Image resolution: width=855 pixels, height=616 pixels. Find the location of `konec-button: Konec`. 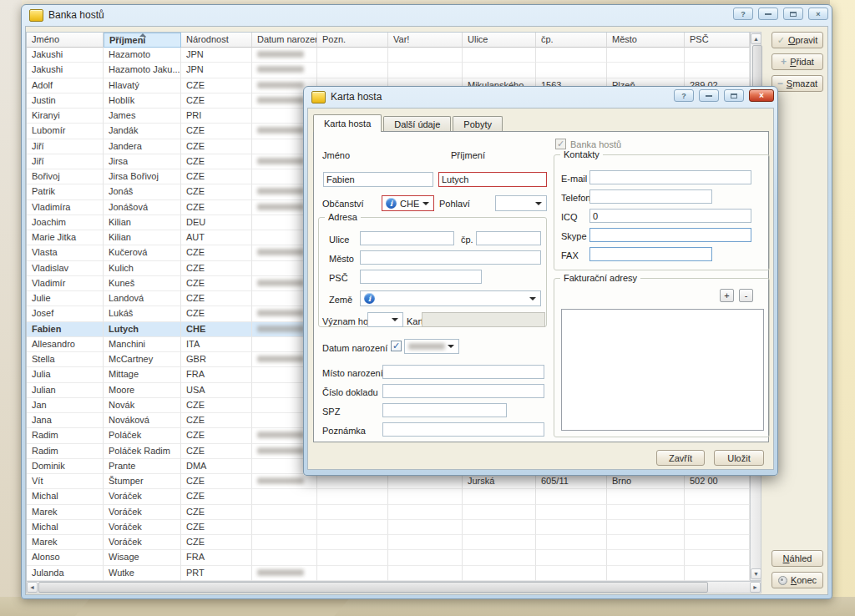

konec-button: Konec is located at coordinates (797, 580).